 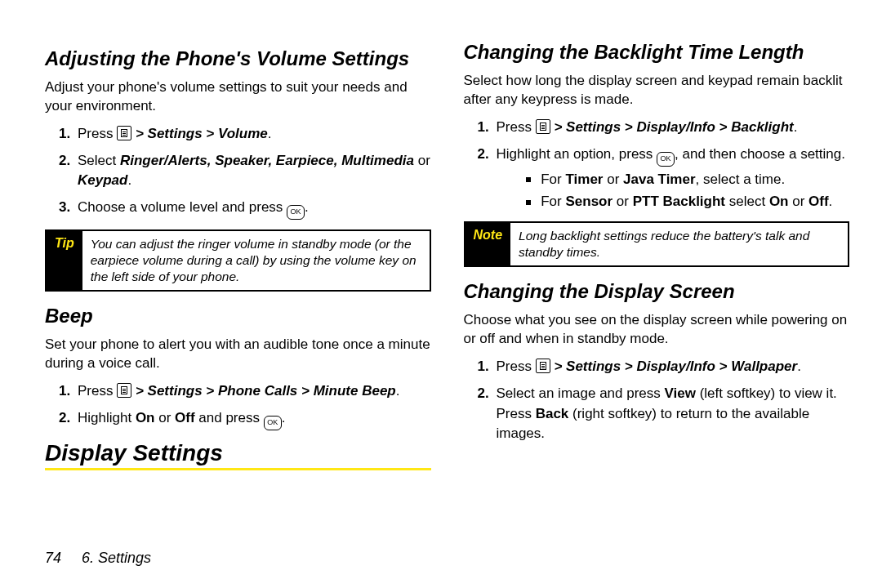 I want to click on step-display-1: Press > Settings > Display/Info > Wallpa…, so click(x=671, y=368).